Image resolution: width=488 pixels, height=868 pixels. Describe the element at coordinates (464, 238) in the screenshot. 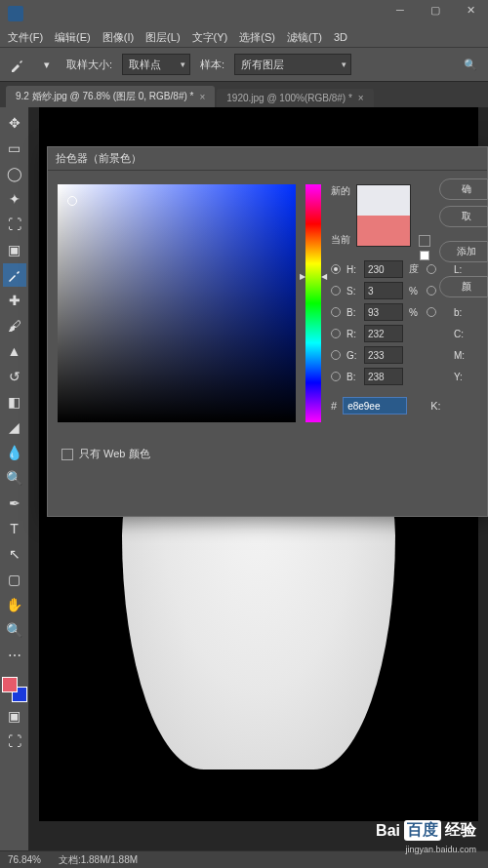

I see `dialog-buttons: 确 取 添加 颜` at that location.